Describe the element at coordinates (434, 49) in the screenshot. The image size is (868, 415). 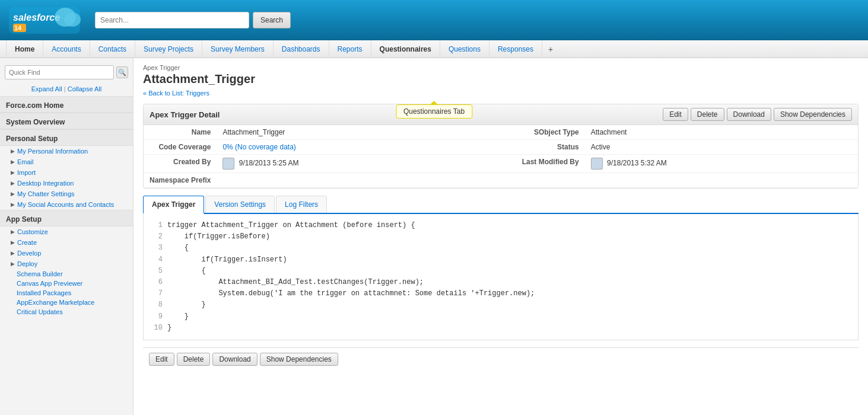
I see `navbar: Home Accounts Contacts Survey Projects S…` at that location.